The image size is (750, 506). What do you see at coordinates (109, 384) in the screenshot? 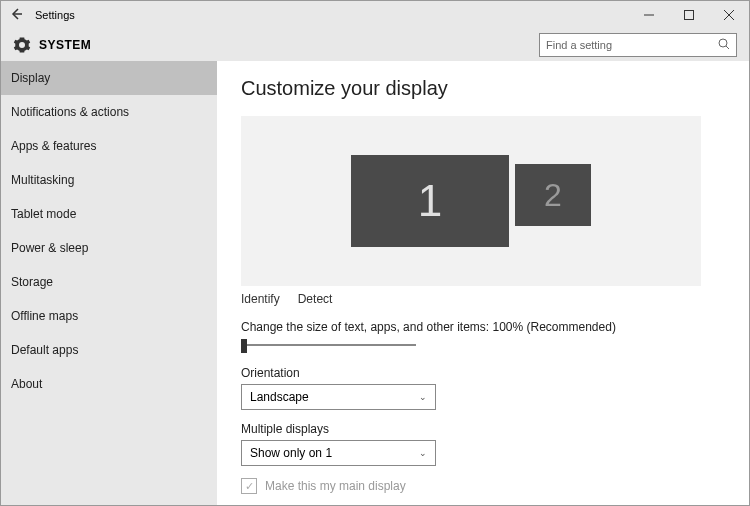
I see `sidebar-item-about: About` at bounding box center [109, 384].